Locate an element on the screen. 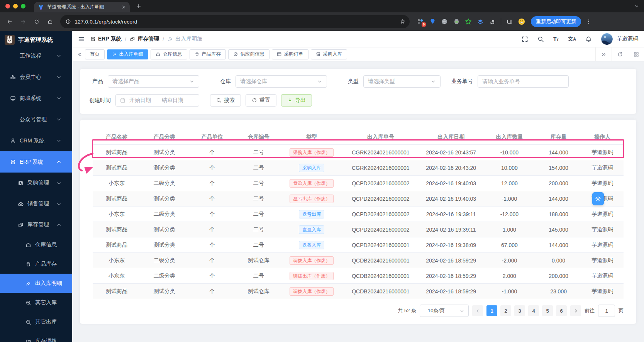  tab-actions-grid-icon is located at coordinates (636, 54).